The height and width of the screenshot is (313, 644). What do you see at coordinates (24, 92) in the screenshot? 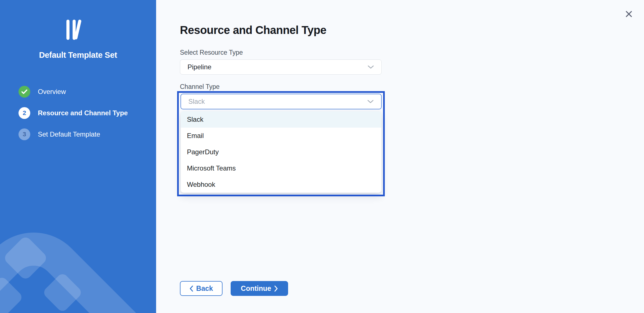
I see `check-icon` at bounding box center [24, 92].